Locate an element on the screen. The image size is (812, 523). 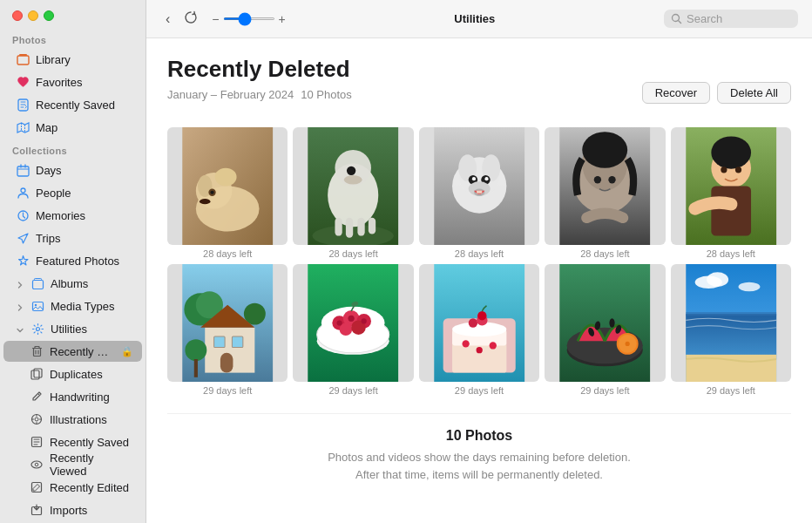
zoom-minus: − is located at coordinates (215, 19).